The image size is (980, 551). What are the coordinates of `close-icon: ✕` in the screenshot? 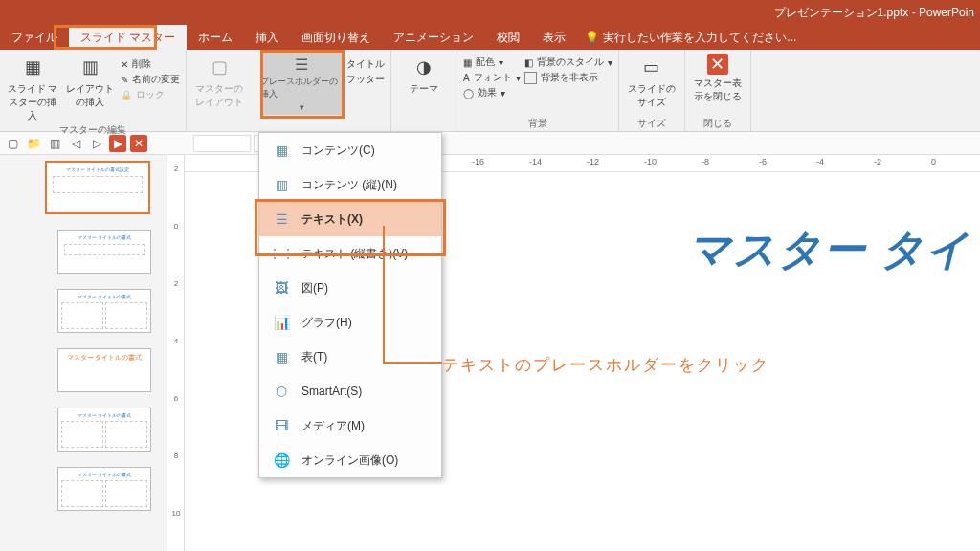 It's located at (718, 64).